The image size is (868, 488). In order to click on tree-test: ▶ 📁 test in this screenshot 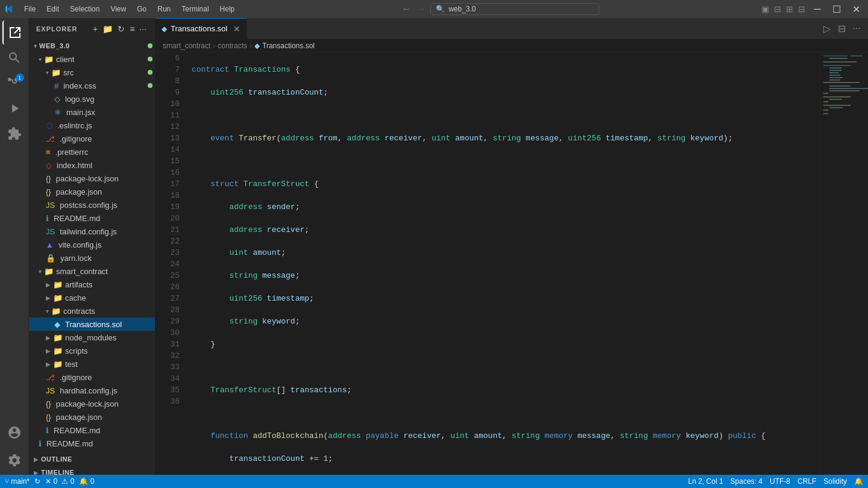, I will do `click(92, 364)`.